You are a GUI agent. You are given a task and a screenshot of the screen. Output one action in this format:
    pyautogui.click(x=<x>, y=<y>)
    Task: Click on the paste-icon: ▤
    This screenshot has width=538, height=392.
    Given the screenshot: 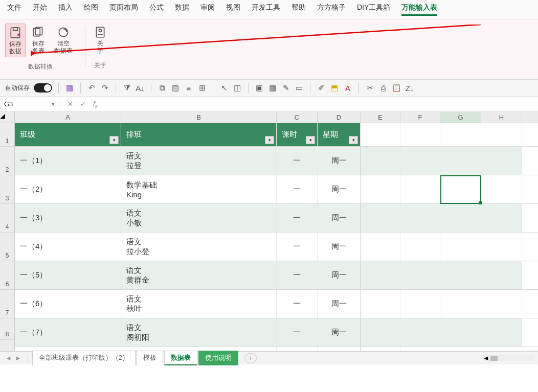 What is the action you would take?
    pyautogui.click(x=175, y=88)
    